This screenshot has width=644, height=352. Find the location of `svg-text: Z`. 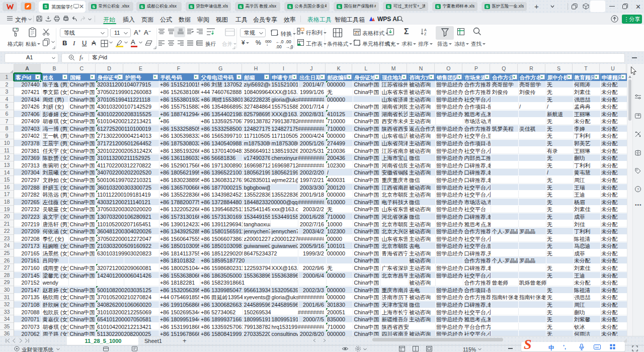

svg-text: Z is located at coordinates (426, 34).